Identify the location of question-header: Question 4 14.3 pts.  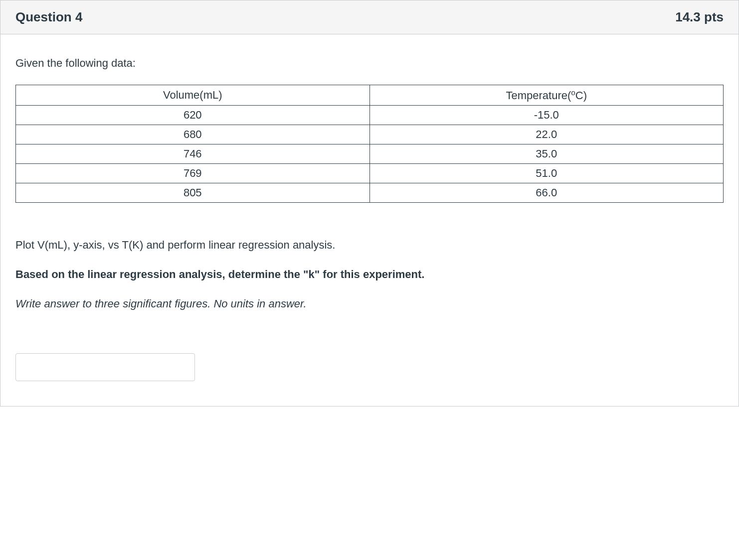
(370, 17).